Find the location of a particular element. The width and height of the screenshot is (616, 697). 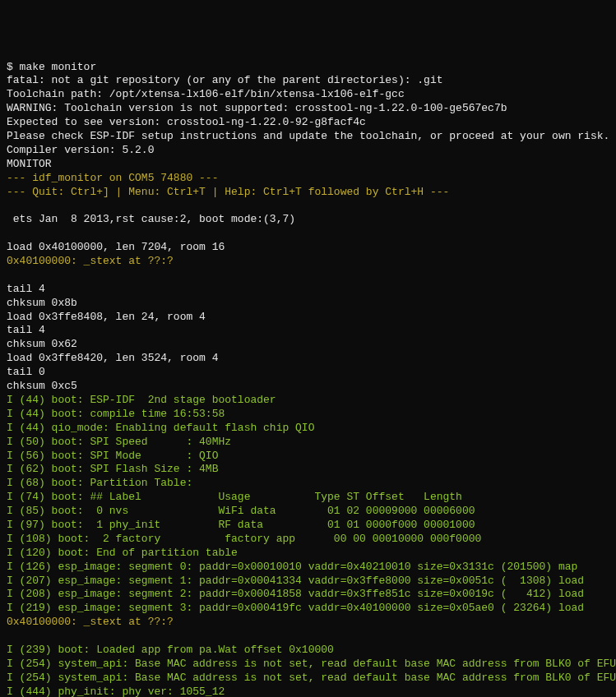

terminal-line: chksum 0xc5 is located at coordinates (308, 386).